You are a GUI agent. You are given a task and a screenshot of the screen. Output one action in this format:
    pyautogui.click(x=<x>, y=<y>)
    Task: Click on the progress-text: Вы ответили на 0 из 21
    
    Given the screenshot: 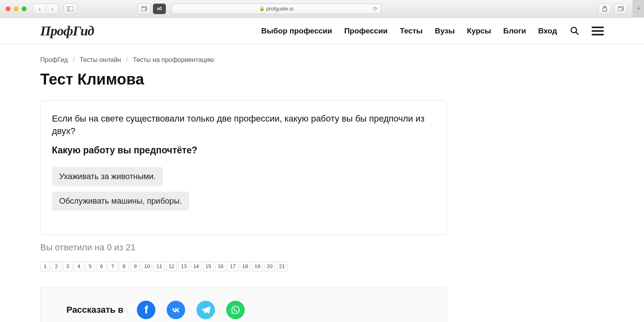 What is the action you would take?
    pyautogui.click(x=282, y=248)
    